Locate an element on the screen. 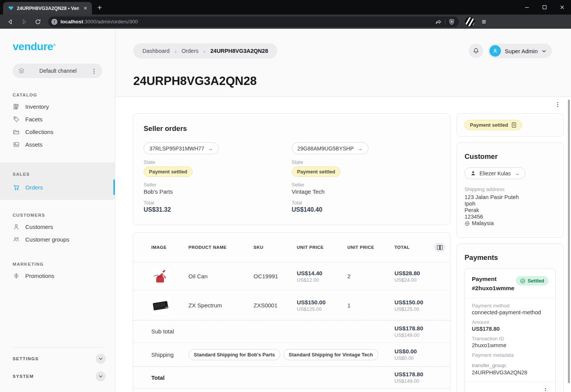 The width and height of the screenshot is (571, 392). sidebar-divider is located at coordinates (57, 348).